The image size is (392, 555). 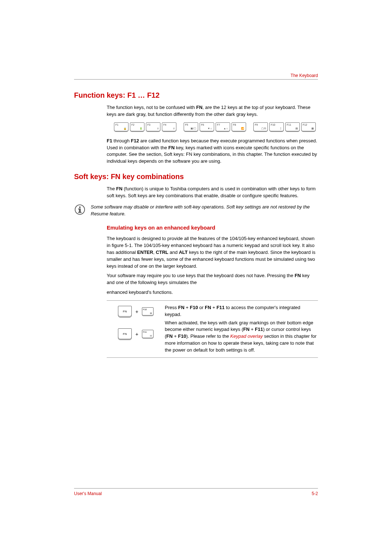 I want to click on combo-fn-f10: FN + F10▦, so click(x=136, y=312).